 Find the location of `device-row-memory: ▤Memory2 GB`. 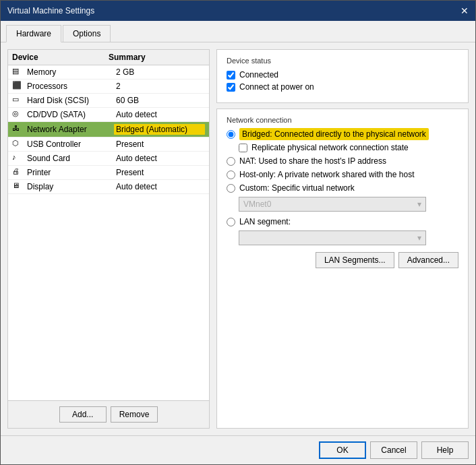

device-row-memory: ▤Memory2 GB is located at coordinates (109, 73).